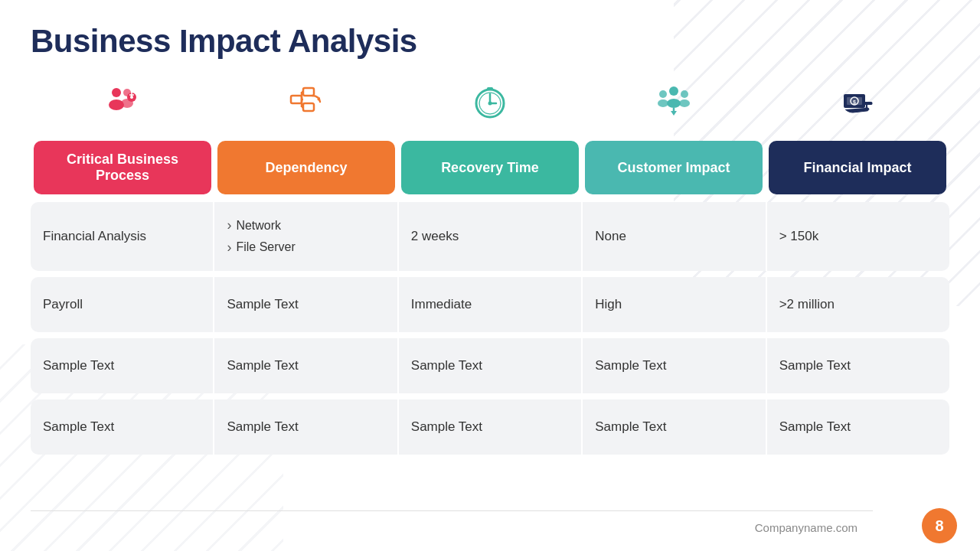  I want to click on cell-r1-c2: Network File Server, so click(306, 236).